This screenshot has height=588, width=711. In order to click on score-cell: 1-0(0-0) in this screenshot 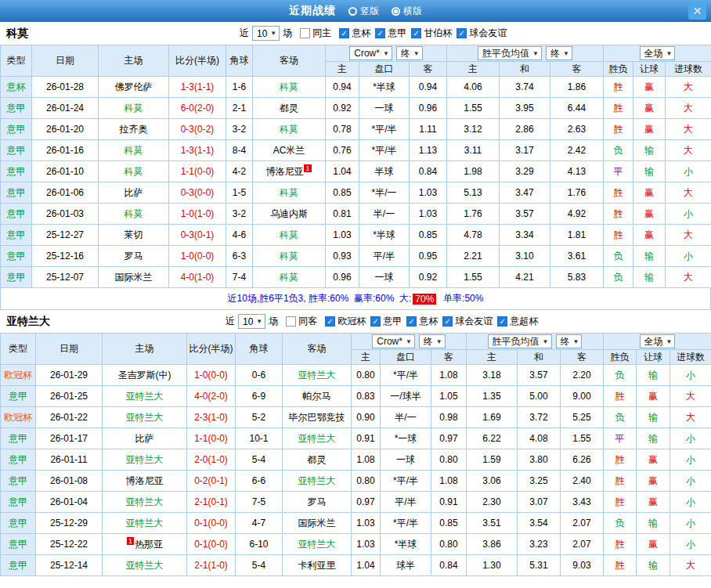, I will do `click(211, 376)`.